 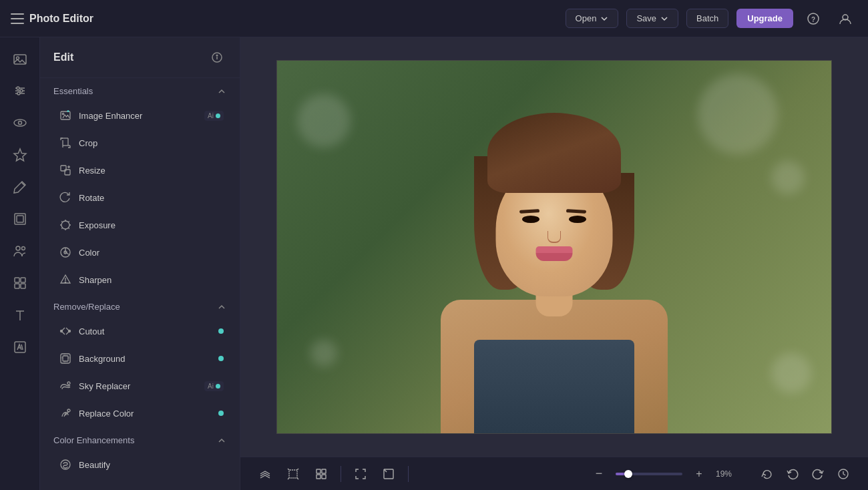 What do you see at coordinates (554, 473) in the screenshot?
I see `bottom-toolbar: − + 19%` at bounding box center [554, 473].